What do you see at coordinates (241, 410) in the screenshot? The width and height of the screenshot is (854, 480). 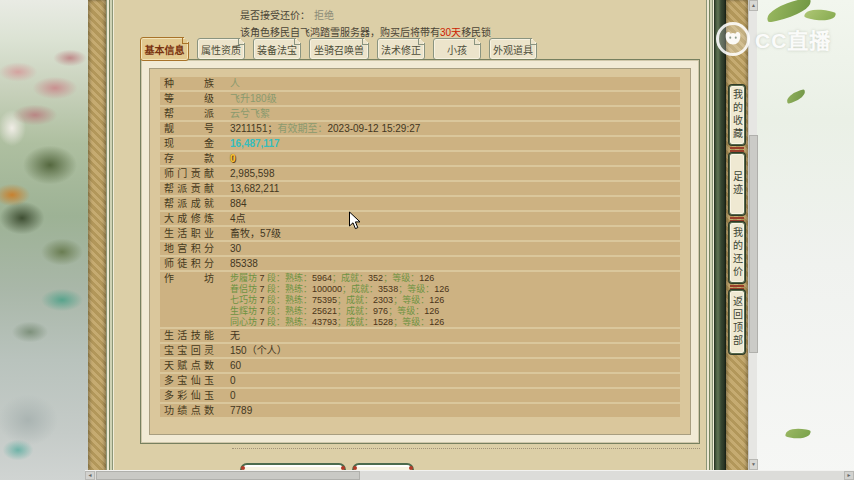 I see `row-value: 7789` at bounding box center [241, 410].